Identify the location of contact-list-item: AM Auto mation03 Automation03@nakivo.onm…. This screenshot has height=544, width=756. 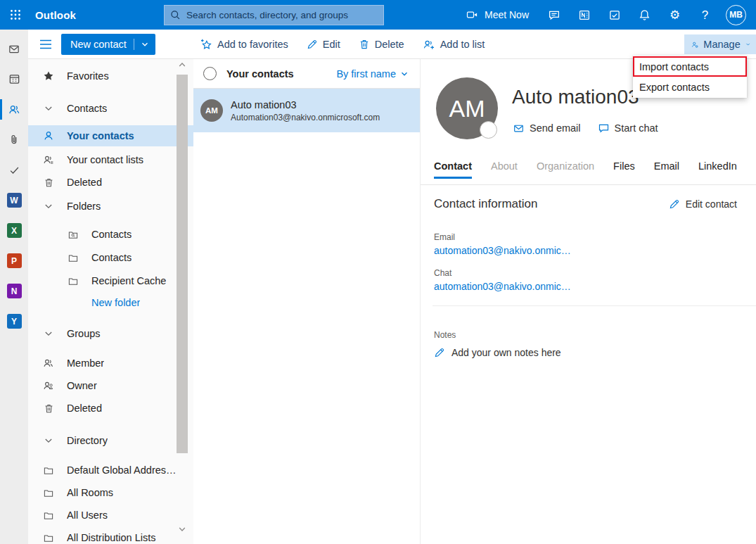
(307, 110).